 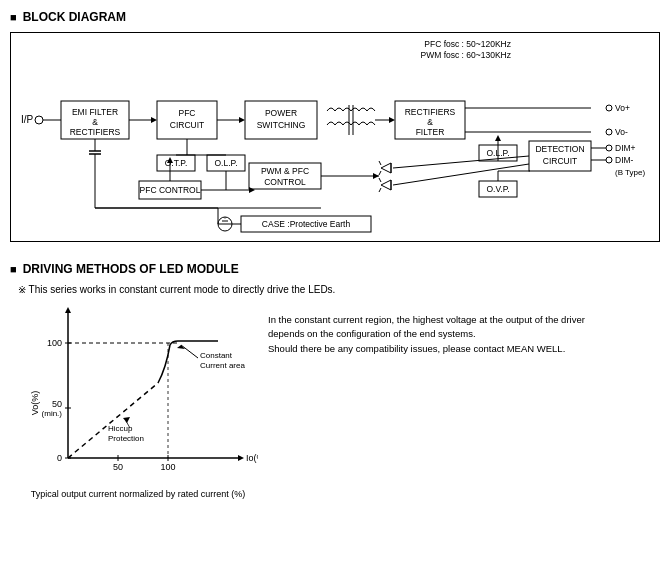 I want to click on svg-text: PFC CONTROL, so click(x=170, y=190).